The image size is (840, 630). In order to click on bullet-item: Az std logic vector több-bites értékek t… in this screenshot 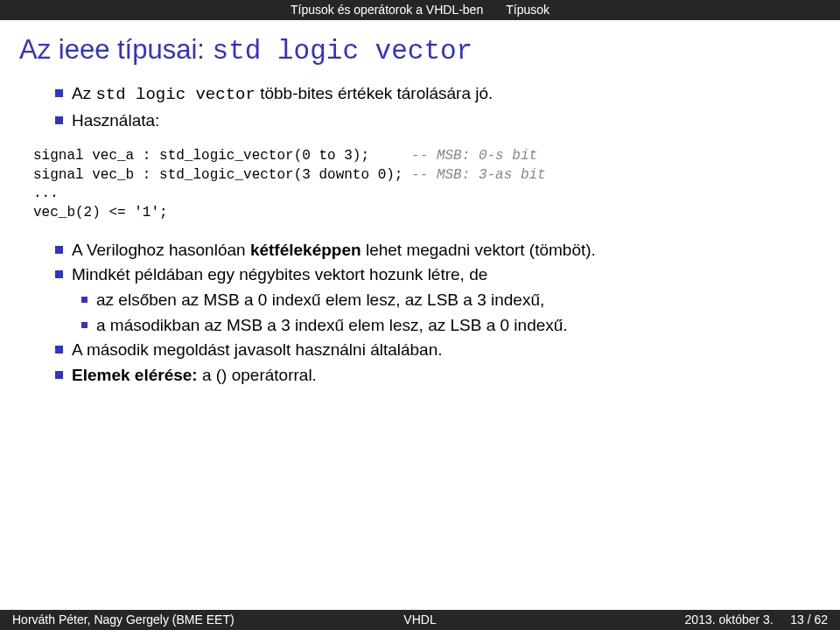, I will do `click(430, 94)`.